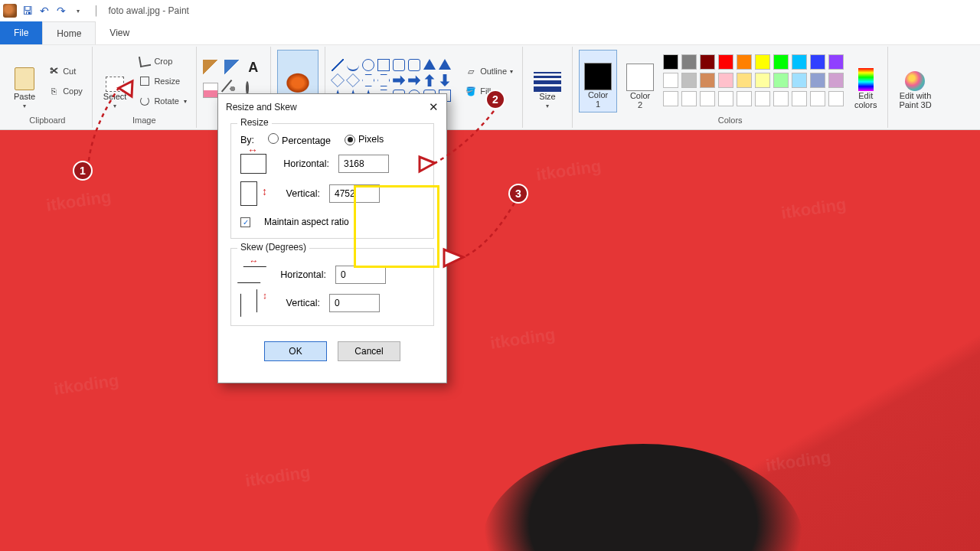 This screenshot has height=551, width=980. Describe the element at coordinates (28, 11) in the screenshot. I see `save-icon: 🖫` at that location.